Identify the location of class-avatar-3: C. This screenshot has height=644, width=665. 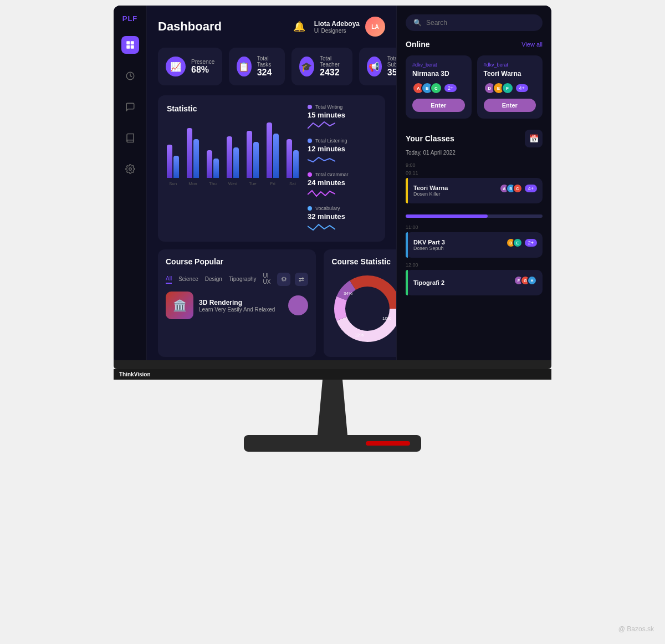
(518, 188).